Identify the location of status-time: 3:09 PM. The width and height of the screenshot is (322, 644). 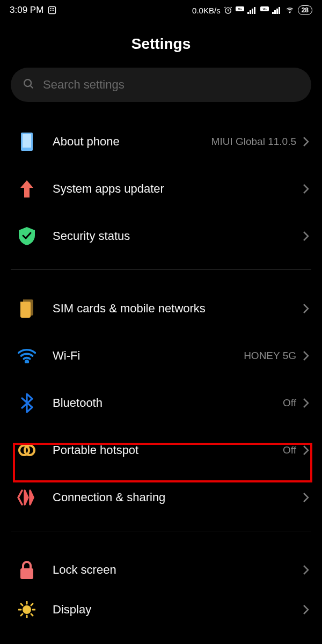
(27, 10).